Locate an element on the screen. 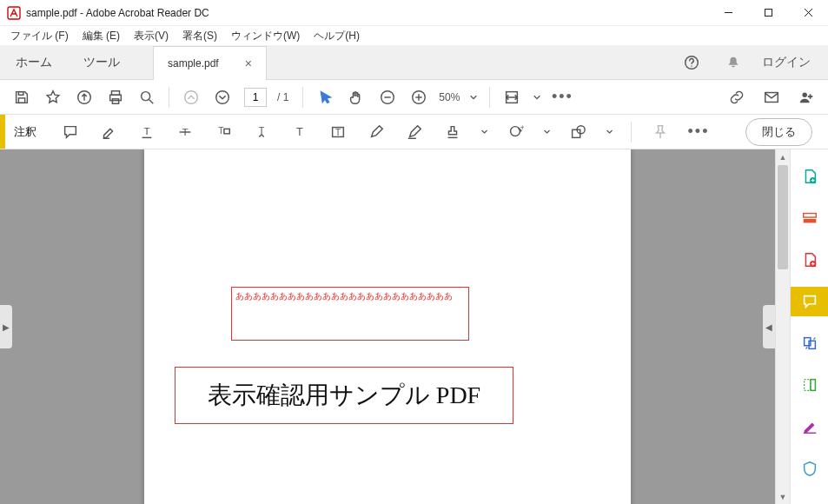 This screenshot has height=504, width=828. select-tool-icon is located at coordinates (325, 97).